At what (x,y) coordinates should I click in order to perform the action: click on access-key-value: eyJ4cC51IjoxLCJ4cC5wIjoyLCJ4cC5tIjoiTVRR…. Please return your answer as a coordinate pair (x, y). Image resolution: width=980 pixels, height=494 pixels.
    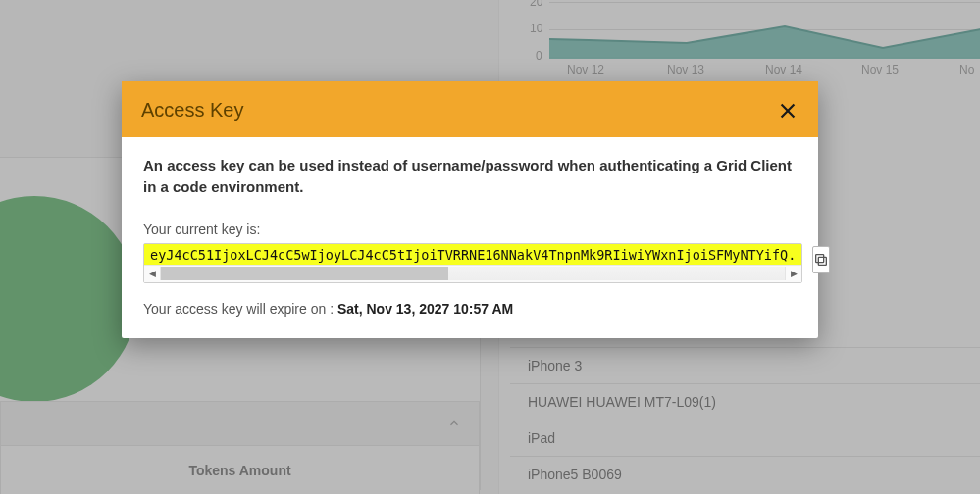
    Looking at the image, I should click on (473, 255).